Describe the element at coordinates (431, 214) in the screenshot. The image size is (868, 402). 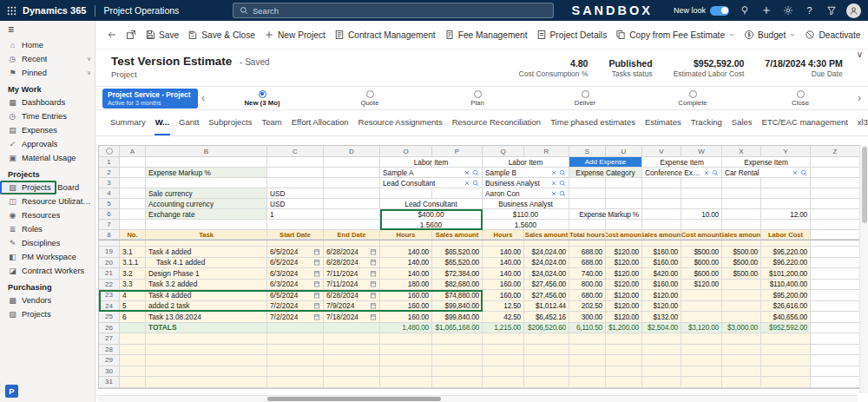
I see `cell-O-6: $400.00` at that location.